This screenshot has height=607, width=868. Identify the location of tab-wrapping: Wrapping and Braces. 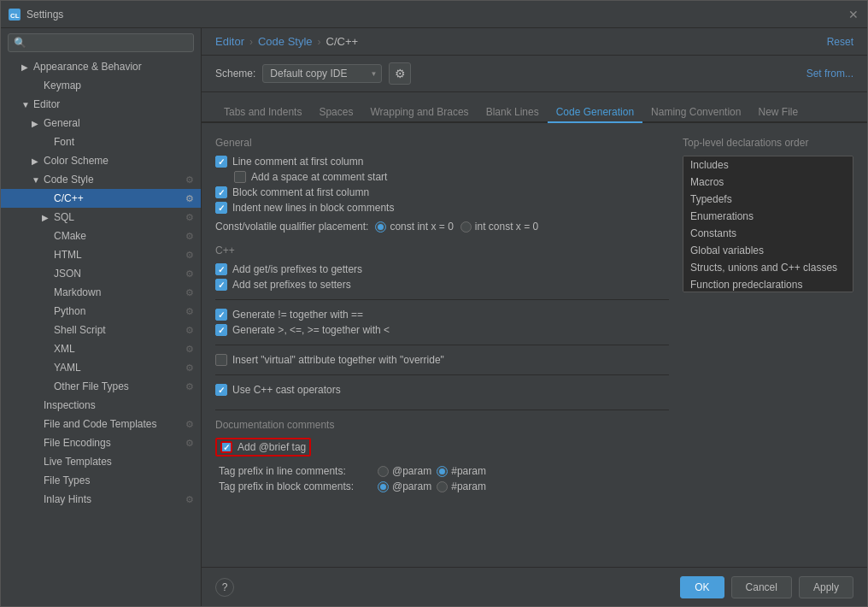
(419, 113).